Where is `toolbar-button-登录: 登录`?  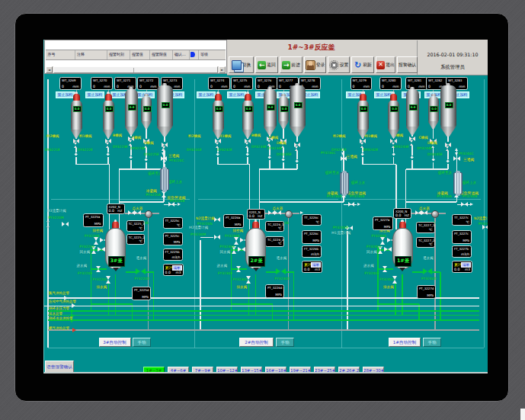 toolbar-button-登录: 登录 is located at coordinates (315, 65).